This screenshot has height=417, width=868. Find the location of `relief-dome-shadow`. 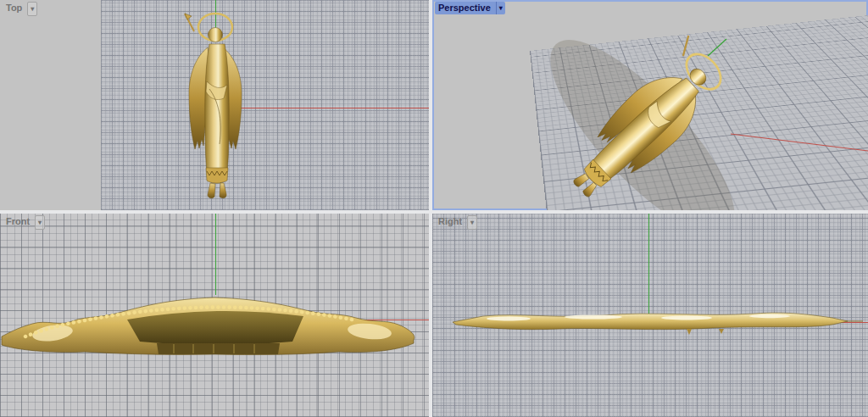

relief-dome-shadow is located at coordinates (215, 328).